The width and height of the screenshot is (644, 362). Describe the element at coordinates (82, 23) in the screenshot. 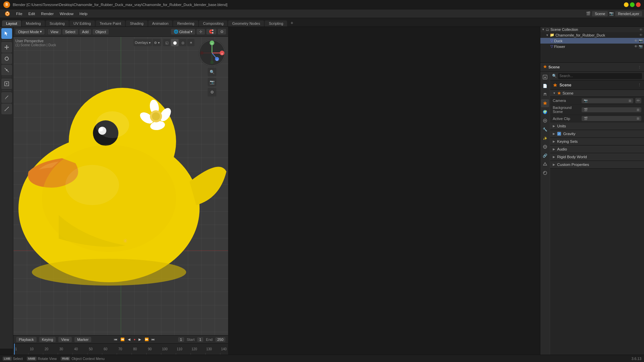

I see `tab-uv-editing: UV Editing` at that location.